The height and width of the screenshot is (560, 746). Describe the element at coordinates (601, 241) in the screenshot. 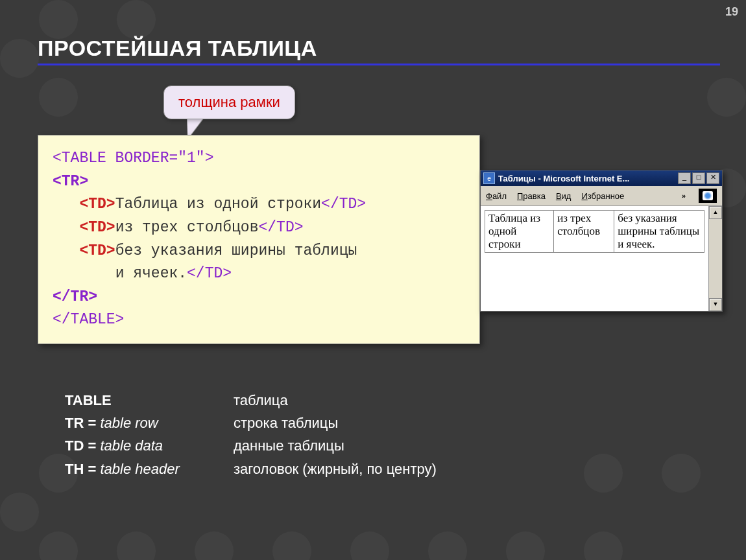

I see `ie-window: e Таблицы - Microsoft Internet E... _ □ …` at that location.